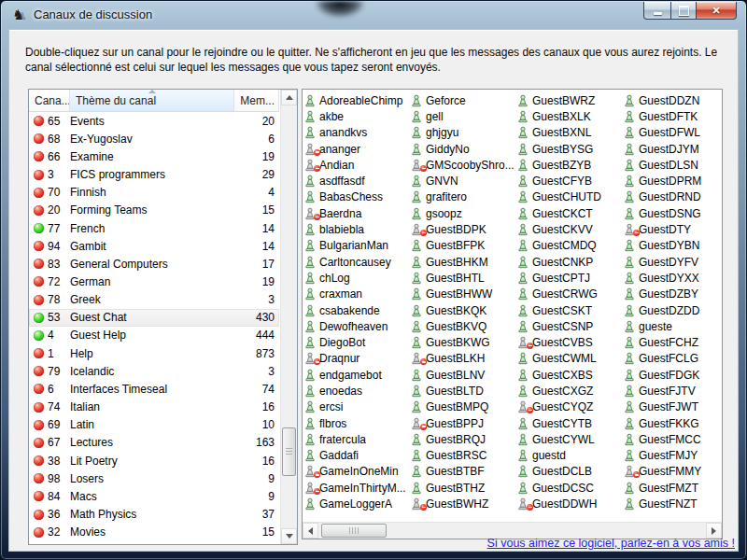  Describe the element at coordinates (154, 138) in the screenshot. I see `channel-row: 68Ex-Yugoslav6` at that location.